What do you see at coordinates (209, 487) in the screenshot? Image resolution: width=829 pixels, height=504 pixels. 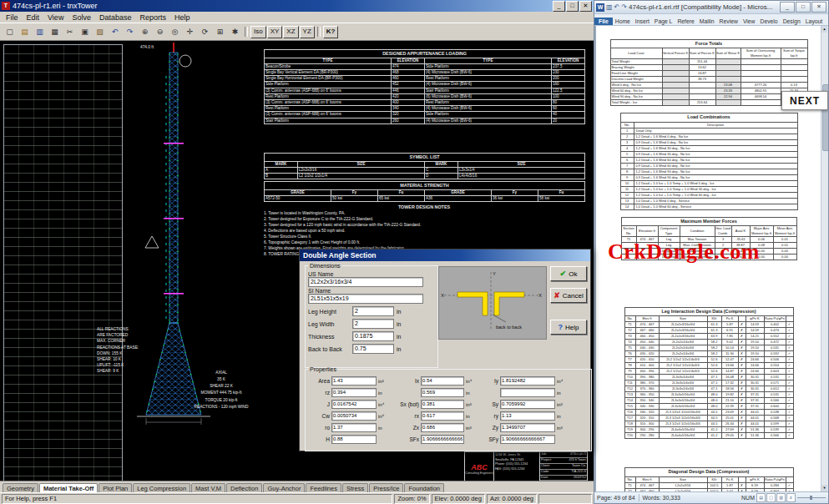 I see `bottom-tab: Mast V,M` at bounding box center [209, 487].